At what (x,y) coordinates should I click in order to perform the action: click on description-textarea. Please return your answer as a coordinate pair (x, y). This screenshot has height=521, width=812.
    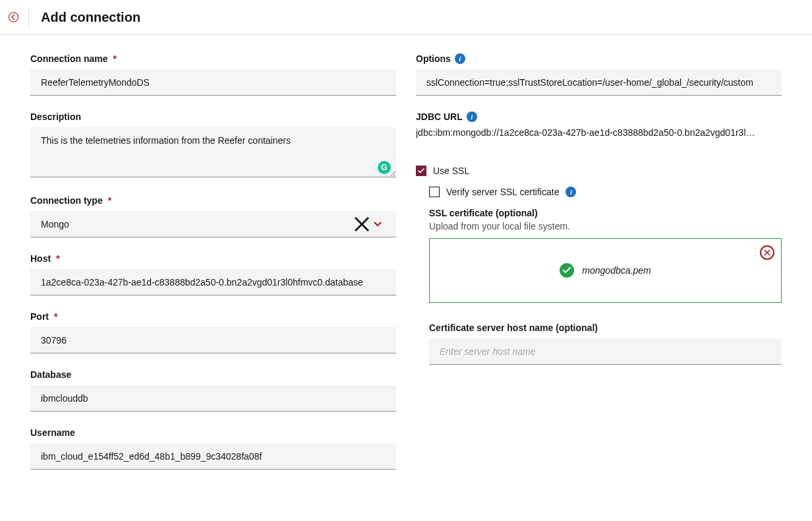
    Looking at the image, I should click on (214, 152).